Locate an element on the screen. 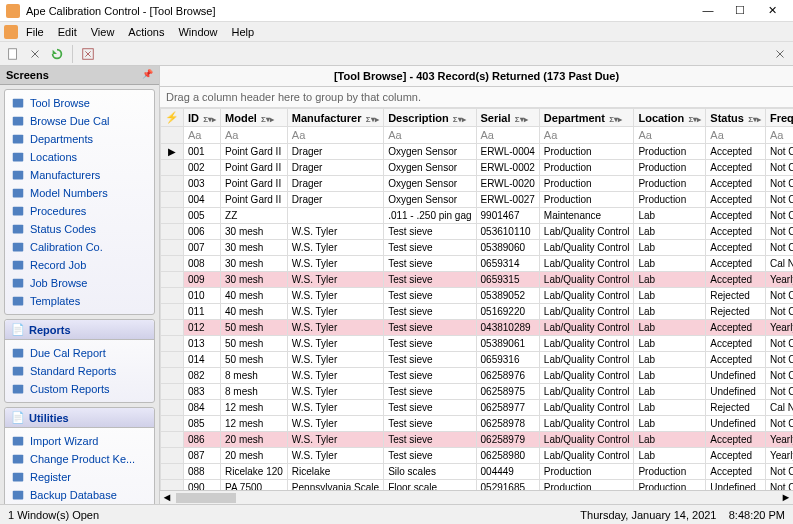 This screenshot has height=524, width=793. sidebar-item-import-wizard: Import Wizard is located at coordinates (80, 441).